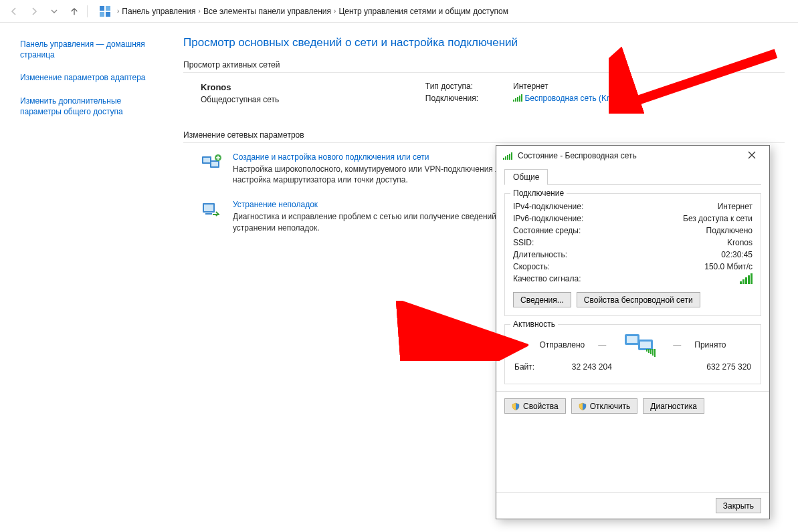 This screenshot has height=532, width=798. Describe the element at coordinates (638, 299) in the screenshot. I see `wireless-properties-button: Свойства беспроводной сети` at that location.